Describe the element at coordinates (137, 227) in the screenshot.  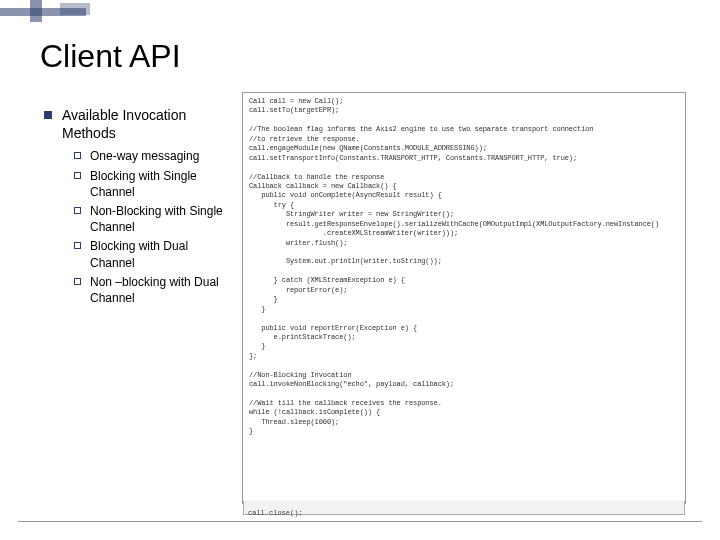
I see `sublist: One-way messaging Blocking with Single C…` at that location.